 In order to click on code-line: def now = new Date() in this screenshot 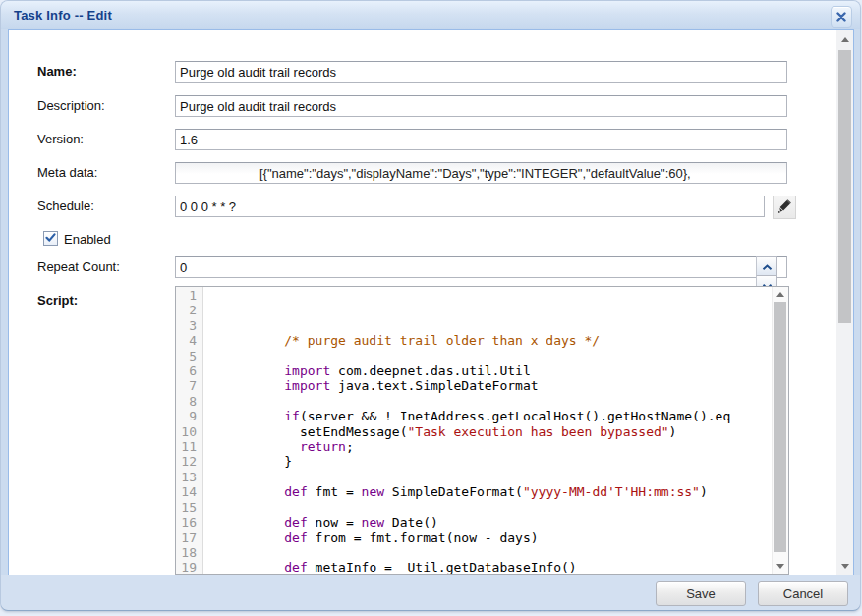, I will do `click(489, 523)`.